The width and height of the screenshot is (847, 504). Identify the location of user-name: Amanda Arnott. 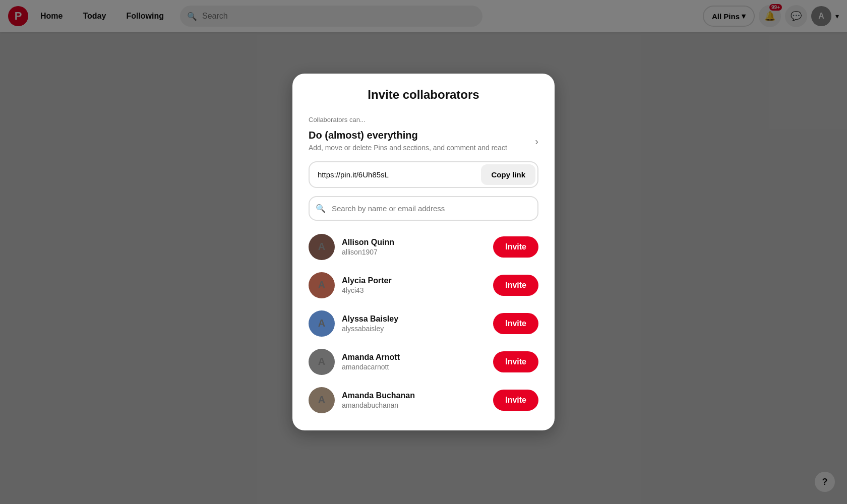
(417, 357).